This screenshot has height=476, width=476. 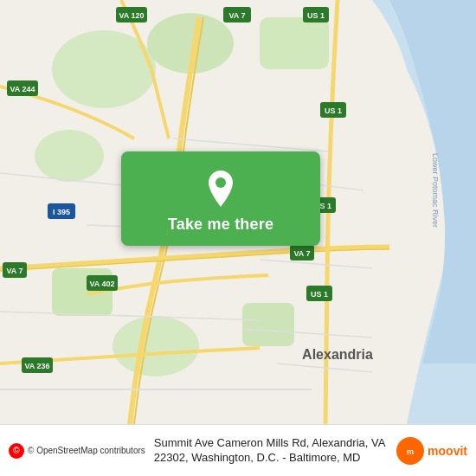 I want to click on take-me-there-button: Take me there, so click(x=221, y=199).